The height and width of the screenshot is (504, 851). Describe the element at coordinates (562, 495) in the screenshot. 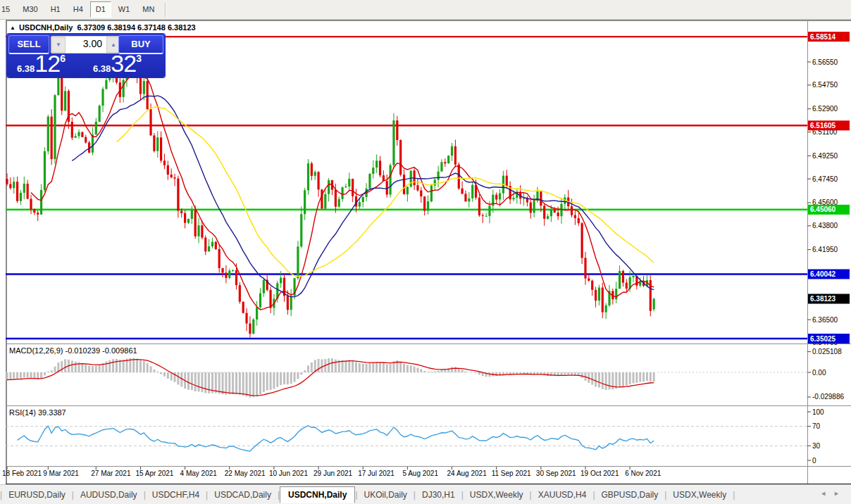

I see `chart-tab-xauusd-h4: XAUUSD,H4` at that location.